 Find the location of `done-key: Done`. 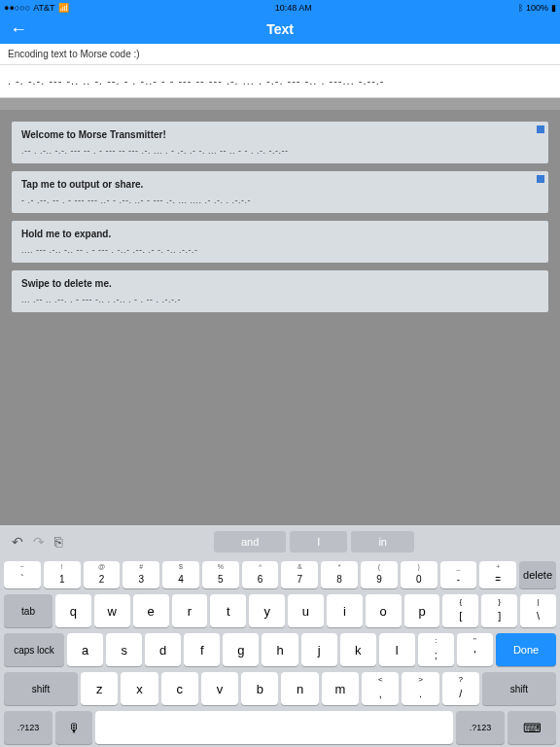

done-key: Done is located at coordinates (526, 650).